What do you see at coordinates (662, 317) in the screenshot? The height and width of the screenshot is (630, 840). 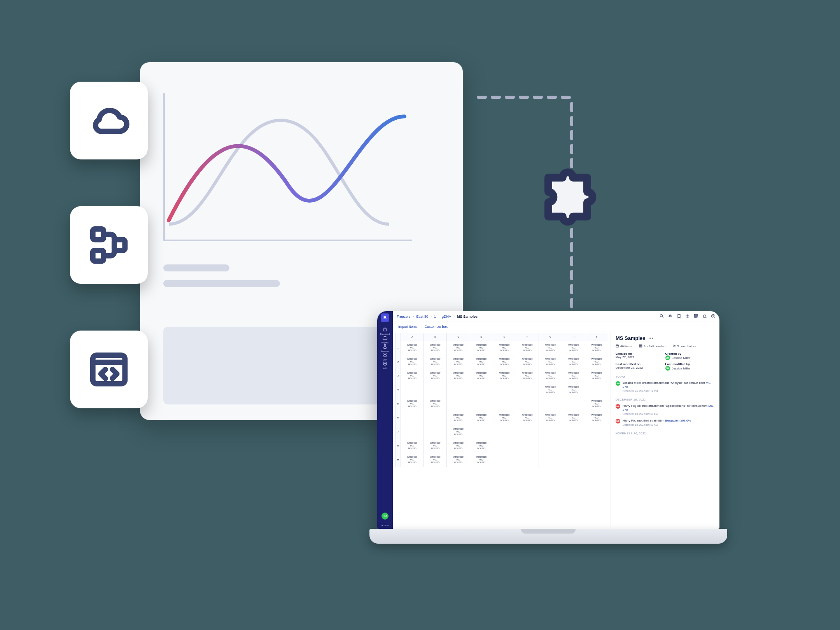 I see `search-icon` at bounding box center [662, 317].